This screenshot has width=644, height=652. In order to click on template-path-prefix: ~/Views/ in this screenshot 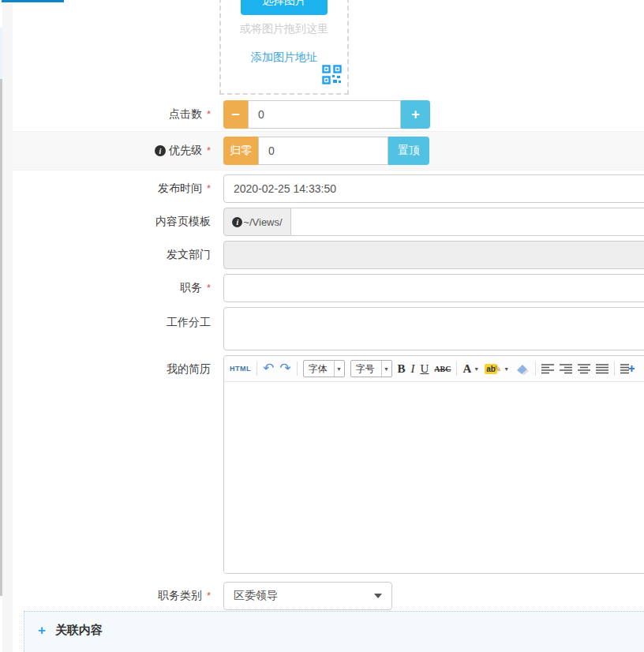, I will do `click(262, 223)`.